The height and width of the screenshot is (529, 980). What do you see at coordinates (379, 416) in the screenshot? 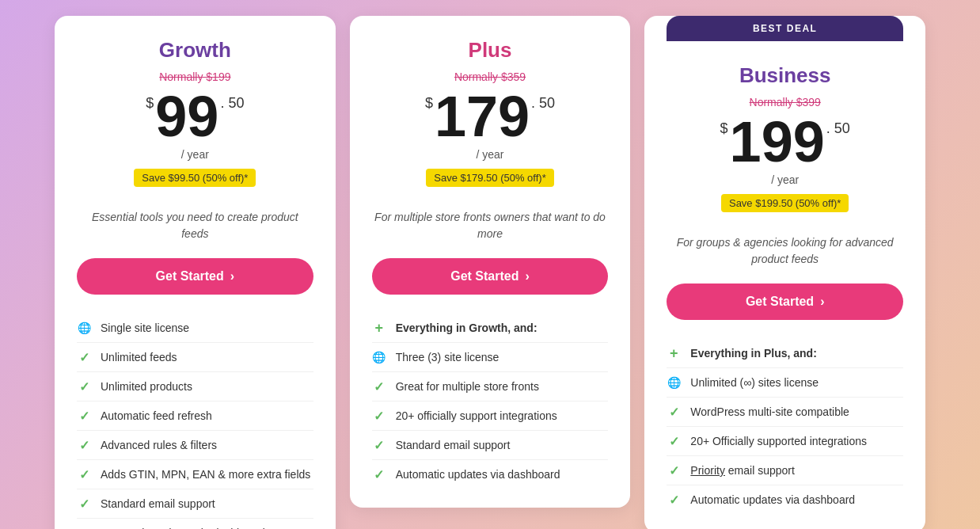
I see `feature-icon-plus-3: ✓` at bounding box center [379, 416].